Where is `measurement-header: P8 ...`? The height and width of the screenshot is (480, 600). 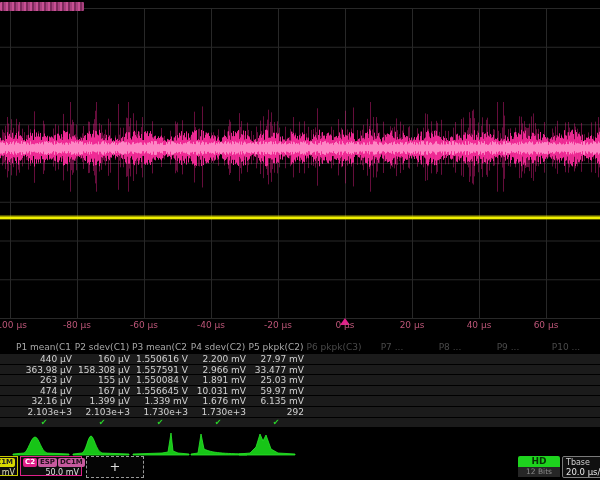 measurement-header: P8 ... is located at coordinates (450, 348).